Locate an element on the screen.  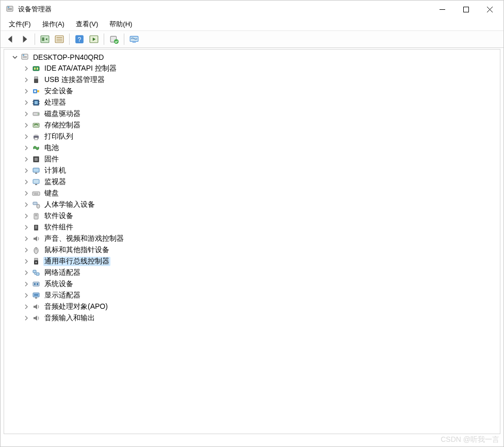
close-button is located at coordinates (490, 9).